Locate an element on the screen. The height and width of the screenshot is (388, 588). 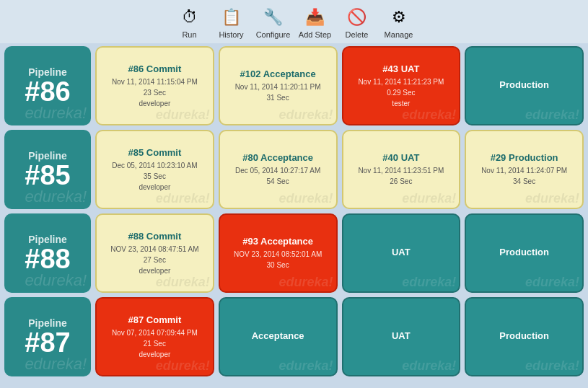
toolbar-item-run: ⏱ Run is located at coordinates (190, 22).